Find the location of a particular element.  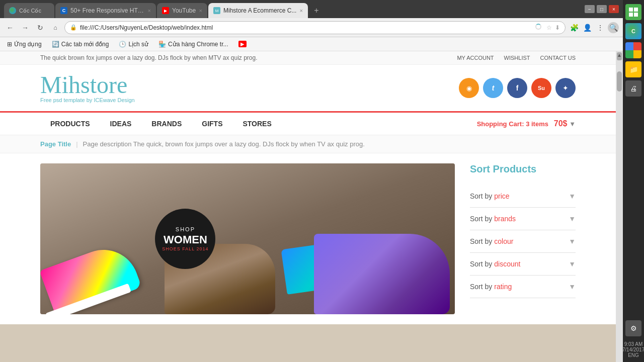

tab-youtube-label: YouTube is located at coordinates (184, 11).